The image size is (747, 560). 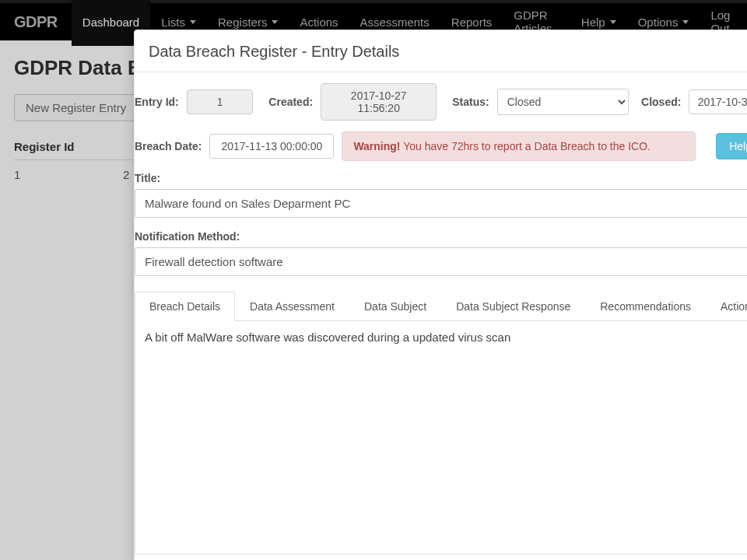 I want to click on form-row-1: Entry Id: 1 Created: 2017-10-27 11:56:20…, so click(x=440, y=102).